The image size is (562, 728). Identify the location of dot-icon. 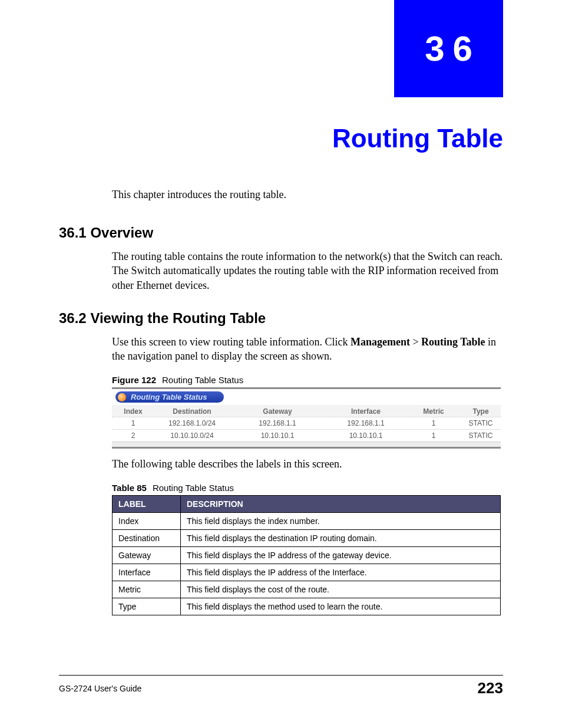
(122, 397).